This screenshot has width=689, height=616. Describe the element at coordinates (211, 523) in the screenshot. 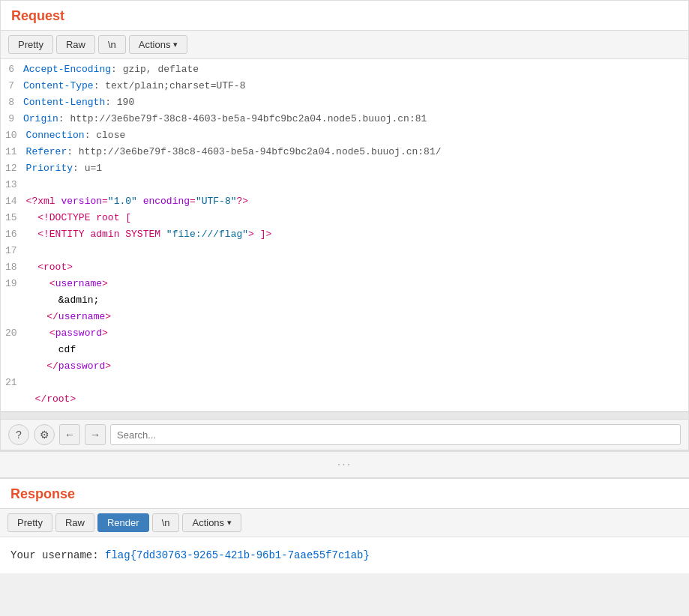

I see `tab-actions-response: Actions` at that location.